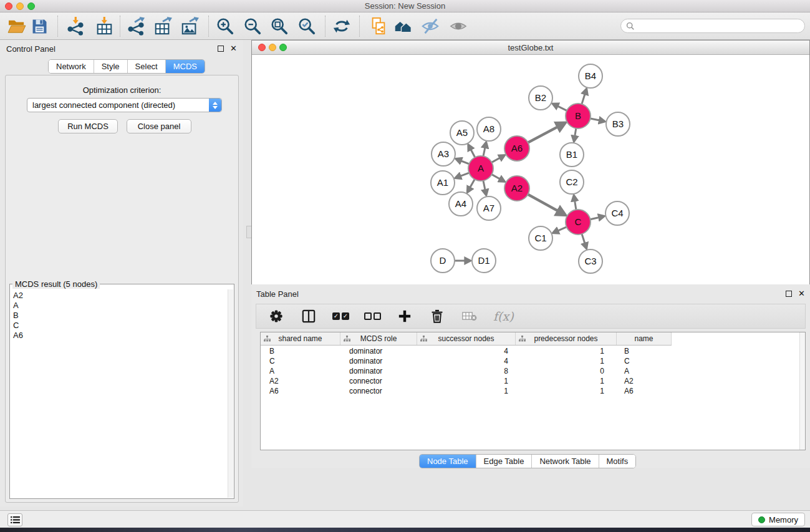 Image resolution: width=810 pixels, height=532 pixels. What do you see at coordinates (379, 339) in the screenshot?
I see `column-header-MCDS-role: MCDS role` at bounding box center [379, 339].